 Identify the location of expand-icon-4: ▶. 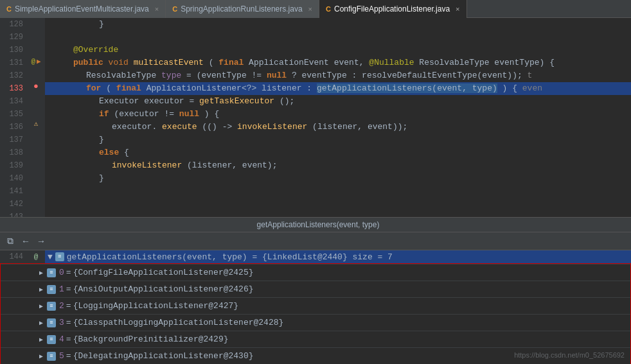
(41, 340).